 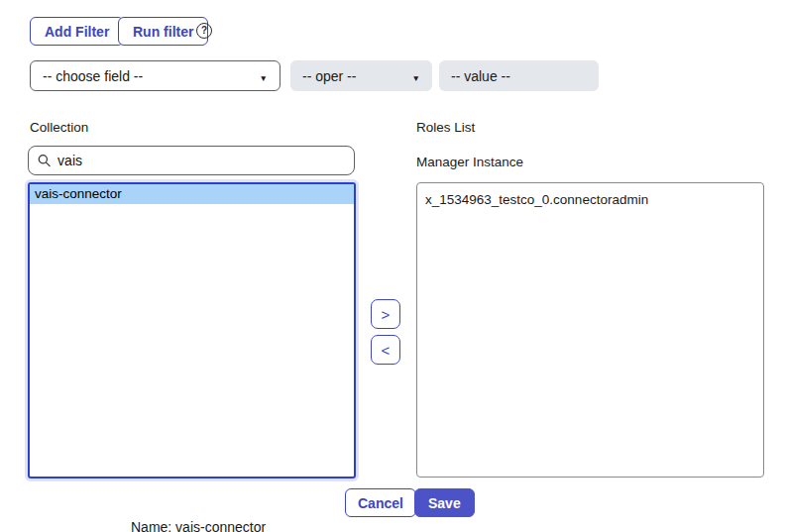 I want to click on roles-list-label: Roles List, so click(x=446, y=127).